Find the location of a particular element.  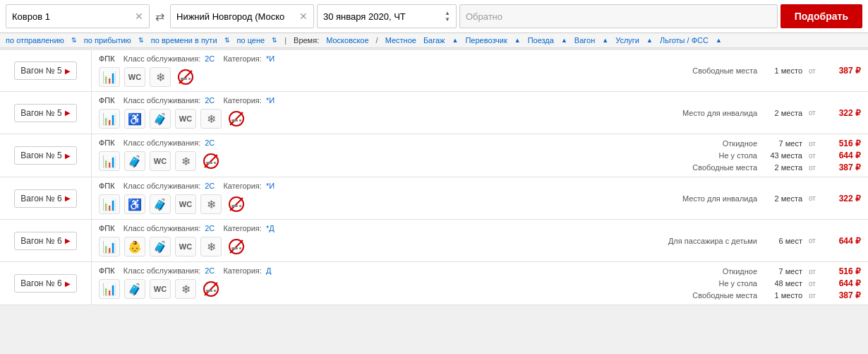

car-icon: ▲ is located at coordinates (605, 40).